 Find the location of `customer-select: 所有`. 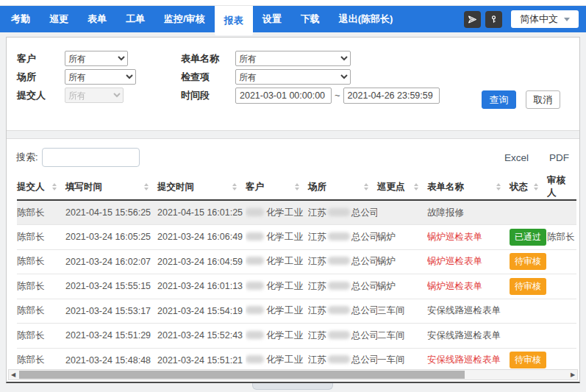

customer-select: 所有 is located at coordinates (96, 59).